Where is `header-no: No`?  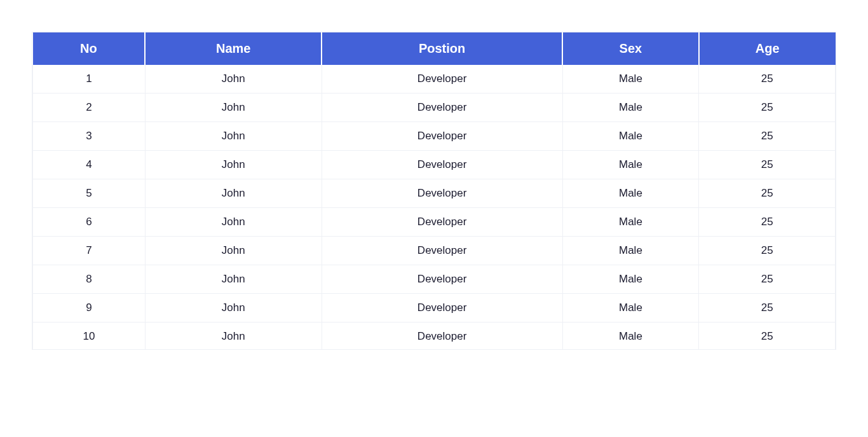
header-no: No is located at coordinates (89, 48).